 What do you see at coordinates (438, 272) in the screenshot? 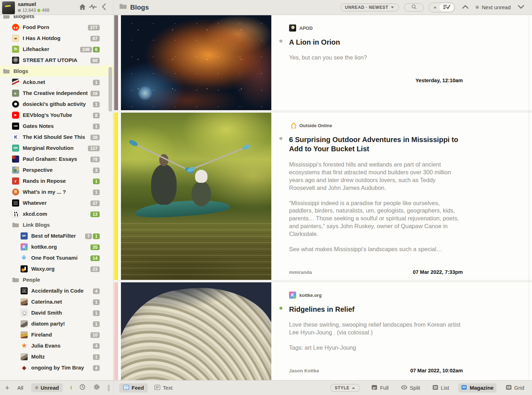
I see `article-timestamp: 07 Mar 2022, 7:33pm` at bounding box center [438, 272].